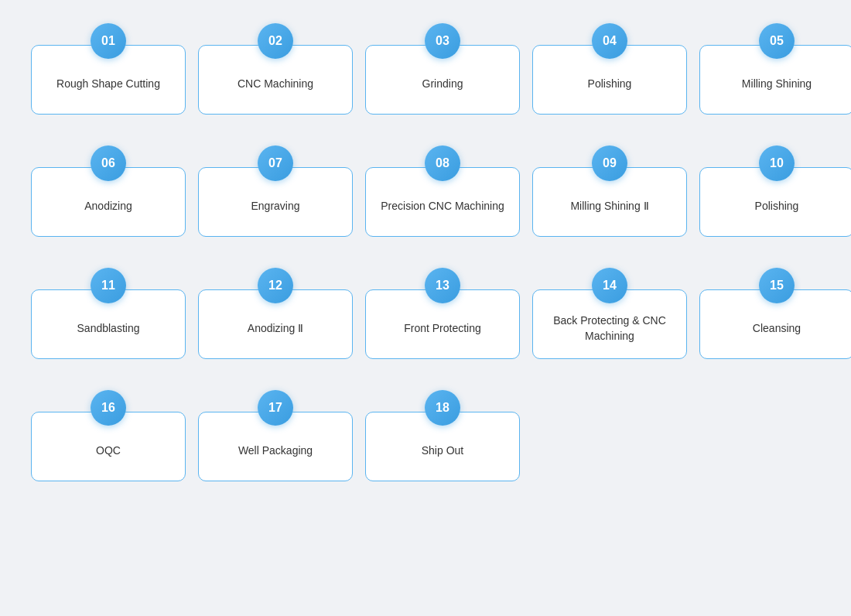 This screenshot has width=851, height=616. Describe the element at coordinates (443, 84) in the screenshot. I see `card-label-03: Grinding` at that location.